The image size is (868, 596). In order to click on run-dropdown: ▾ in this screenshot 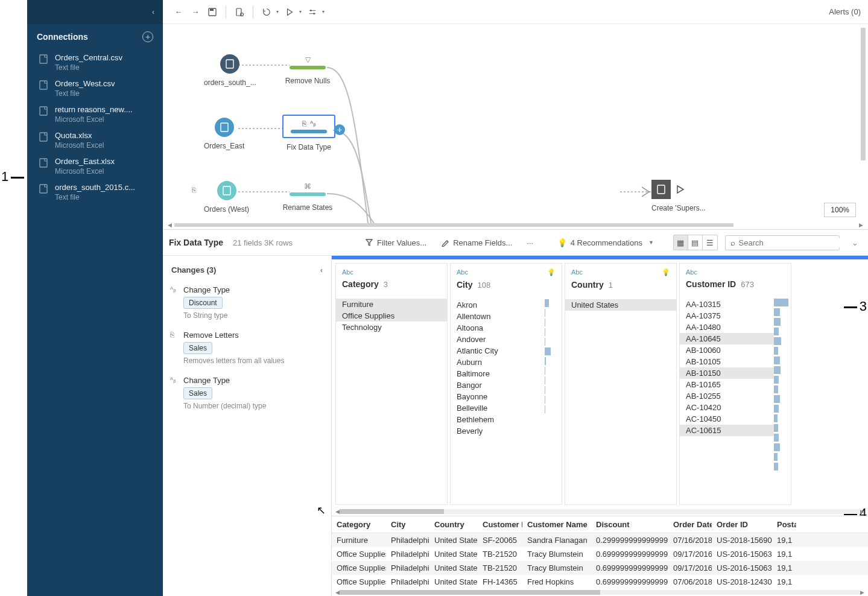, I will do `click(300, 12)`.